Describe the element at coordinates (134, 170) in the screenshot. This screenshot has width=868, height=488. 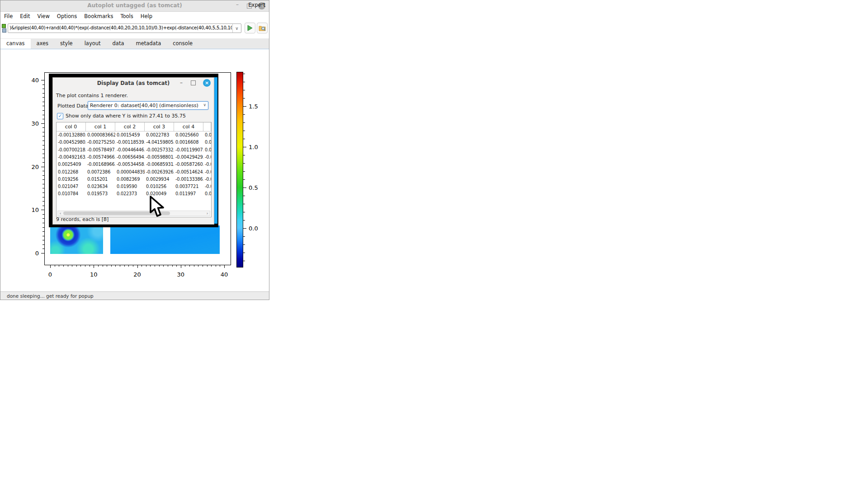
I see `data-table: col 0col 1col 2col 3col 4 -0.00132880...…` at that location.